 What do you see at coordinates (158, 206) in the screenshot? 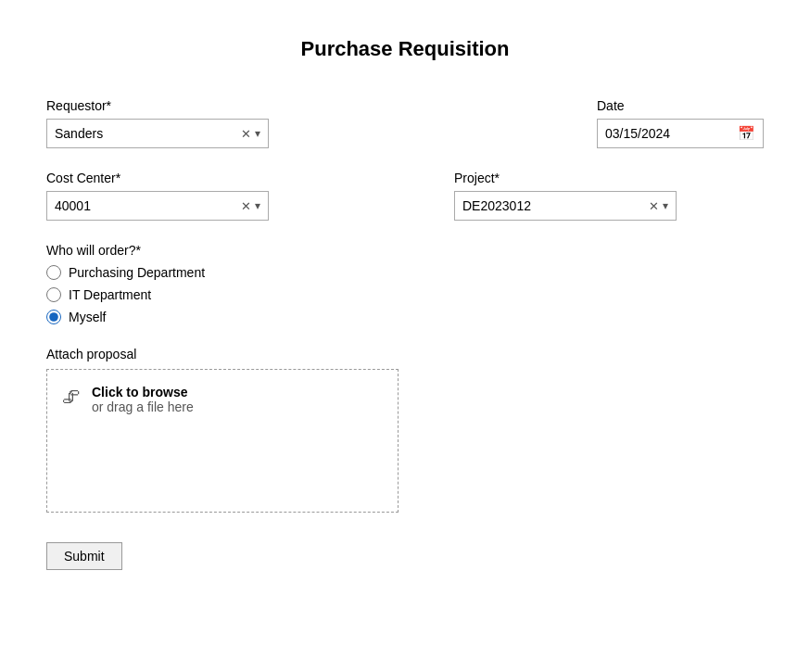
I see `cost-center-select: 40001 ✕ ▾` at bounding box center [158, 206].